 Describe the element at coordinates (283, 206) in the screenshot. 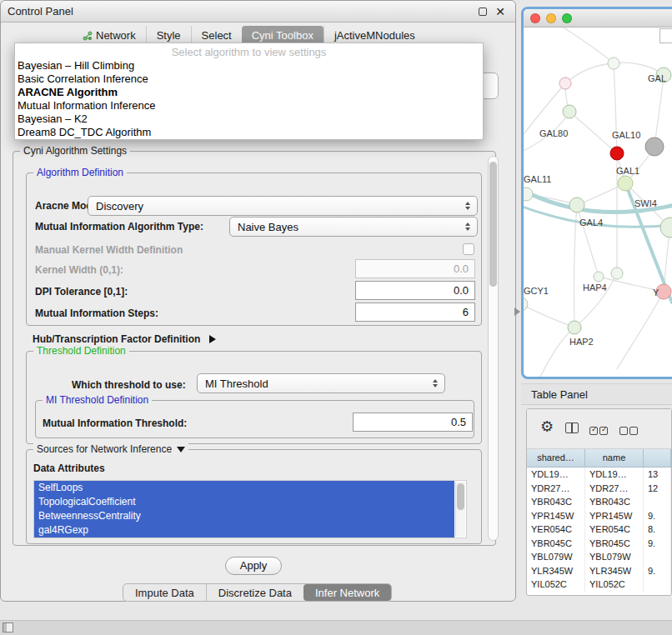

I see `aracne-mode-combobox: Discovery` at that location.